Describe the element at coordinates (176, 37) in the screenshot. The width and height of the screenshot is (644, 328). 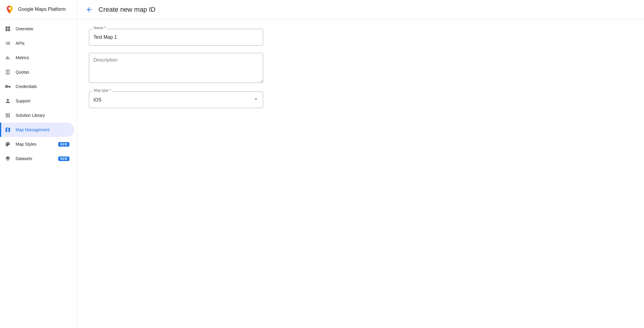
I see `name-input` at that location.